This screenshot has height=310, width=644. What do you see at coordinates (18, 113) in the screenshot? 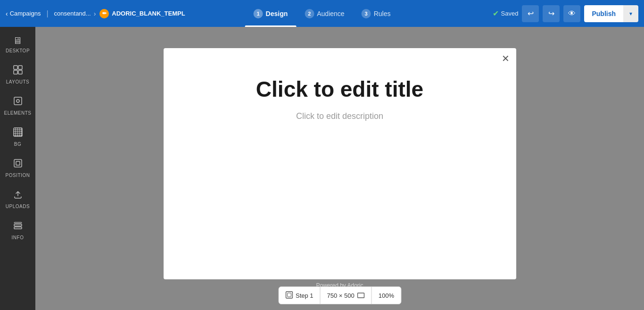
I see `sidebar-elements-label: ELEMENTS` at bounding box center [18, 113].